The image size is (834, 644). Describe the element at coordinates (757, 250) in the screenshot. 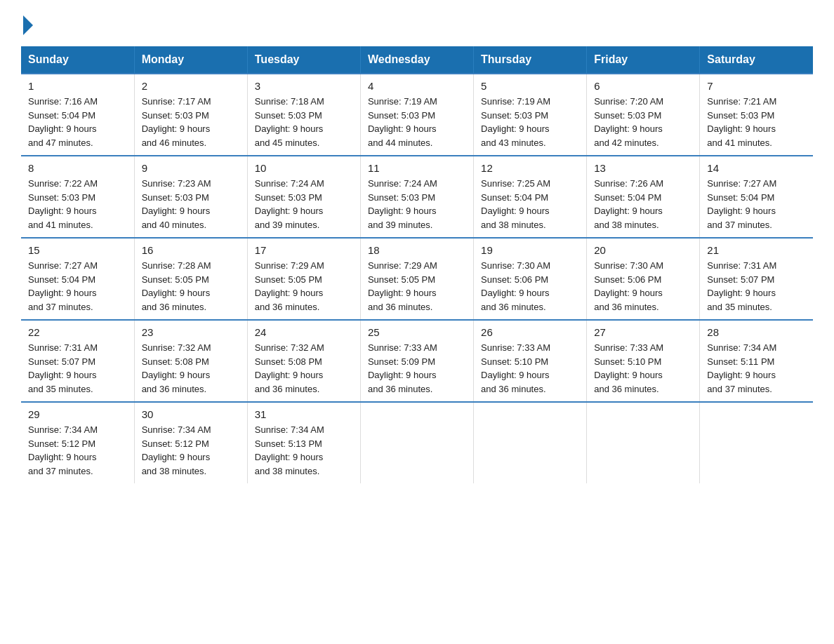

I see `day-number: 21` at that location.